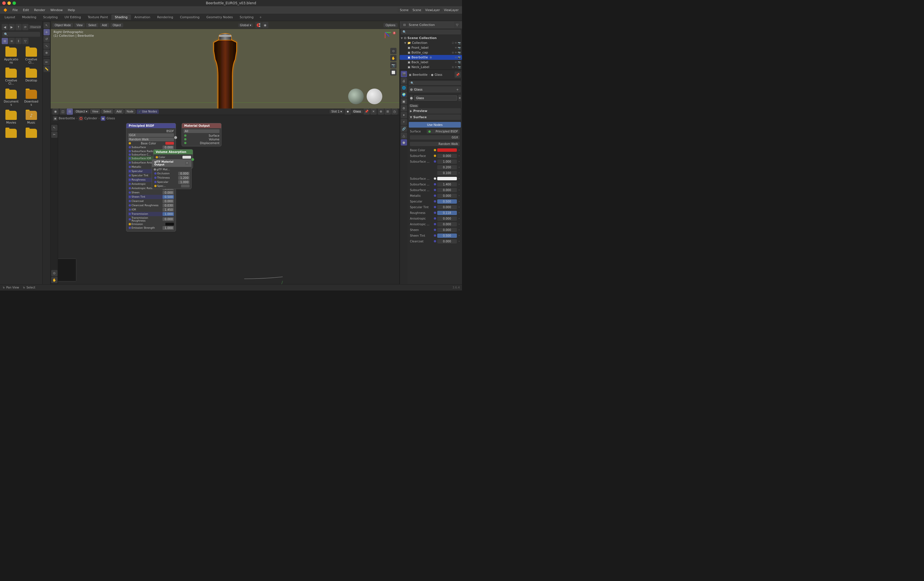 Image resolution: width=924 pixels, height=581 pixels. Describe the element at coordinates (447, 241) in the screenshot. I see `cc-value: 0.000` at that location.